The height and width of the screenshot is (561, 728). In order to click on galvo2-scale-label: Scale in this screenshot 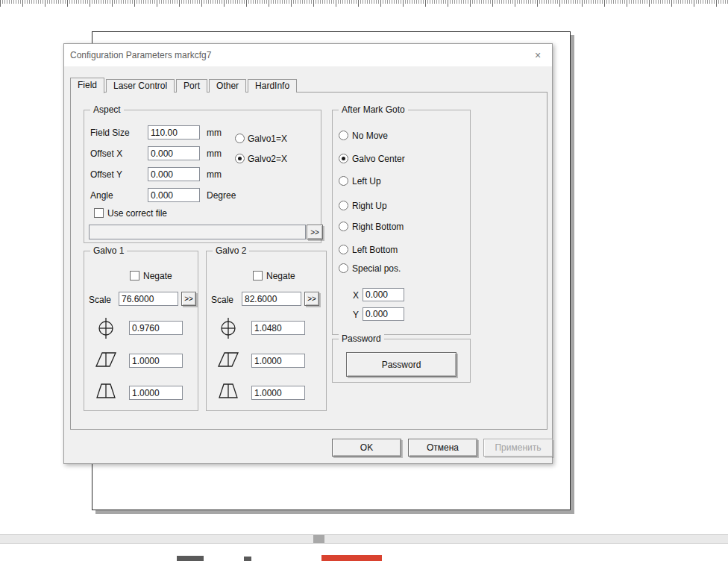, I will do `click(222, 300)`.